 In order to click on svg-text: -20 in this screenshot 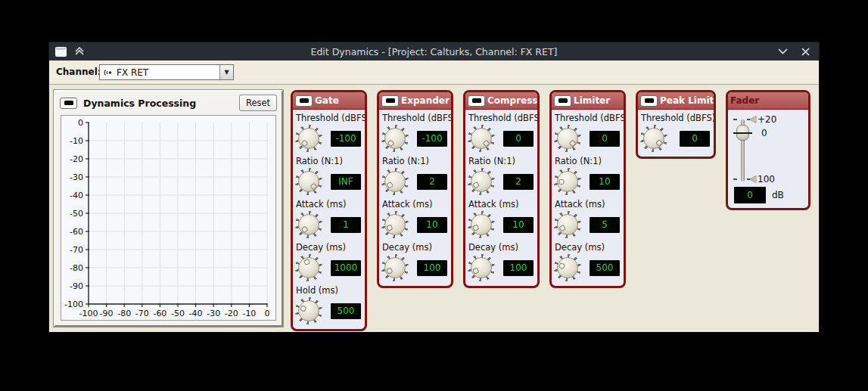, I will do `click(232, 313)`.